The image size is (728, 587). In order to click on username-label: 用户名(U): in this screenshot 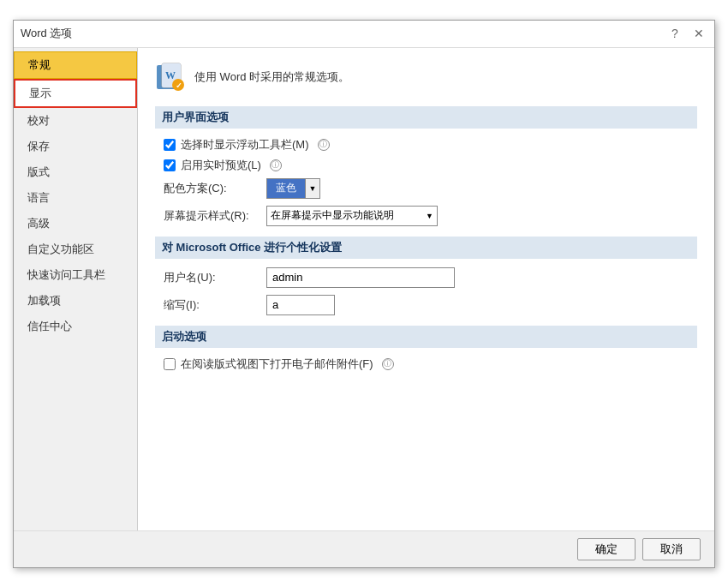, I will do `click(215, 278)`.